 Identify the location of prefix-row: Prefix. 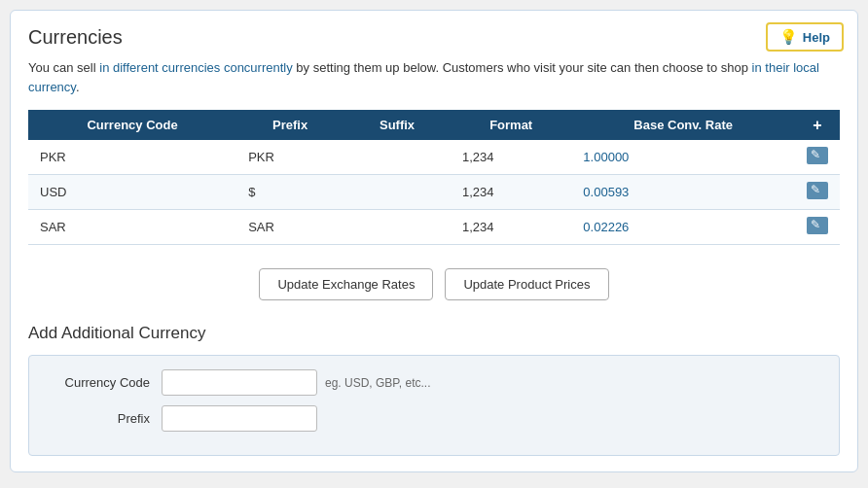
(434, 418).